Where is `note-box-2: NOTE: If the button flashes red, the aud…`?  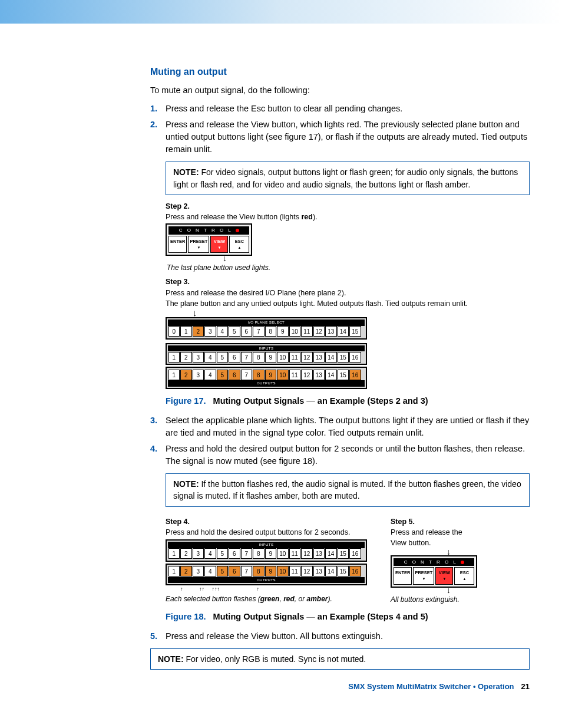 note-box-2: NOTE: If the button flashes red, the aud… is located at coordinates (348, 490).